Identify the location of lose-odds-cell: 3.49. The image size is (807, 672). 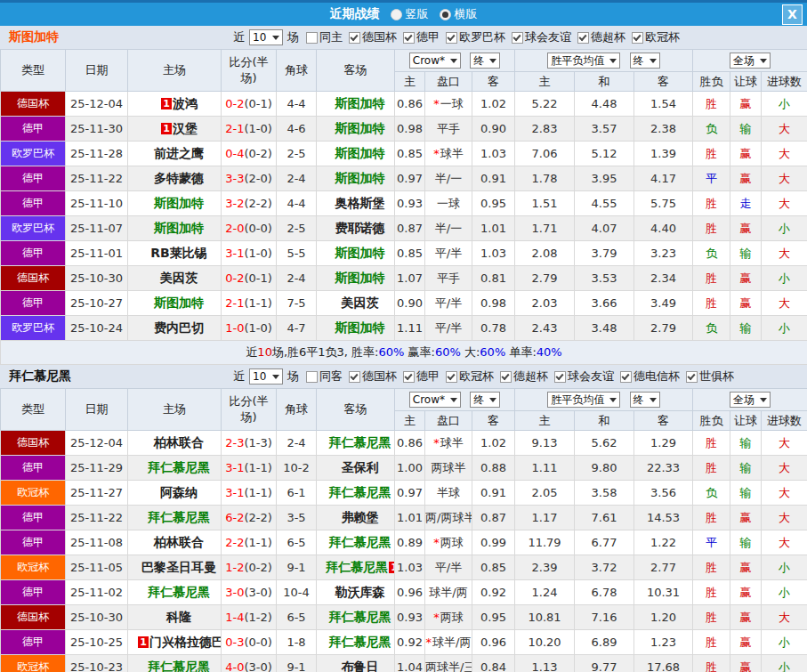
(664, 304).